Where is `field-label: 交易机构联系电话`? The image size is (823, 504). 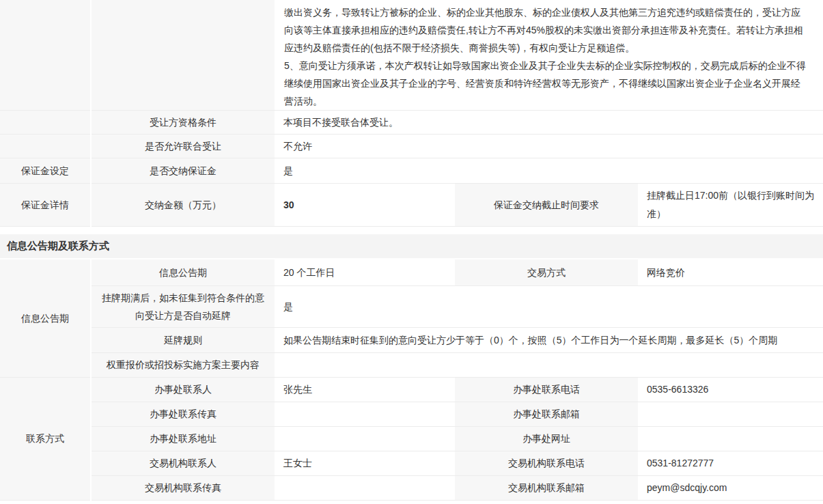
field-label: 交易机构联系电话 is located at coordinates (546, 463).